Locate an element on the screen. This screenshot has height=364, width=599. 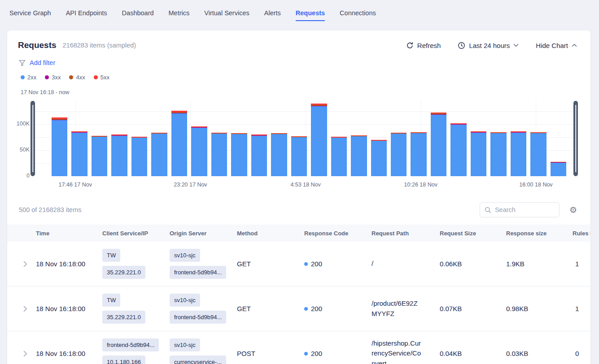
brush-handle-right is located at coordinates (576, 139).